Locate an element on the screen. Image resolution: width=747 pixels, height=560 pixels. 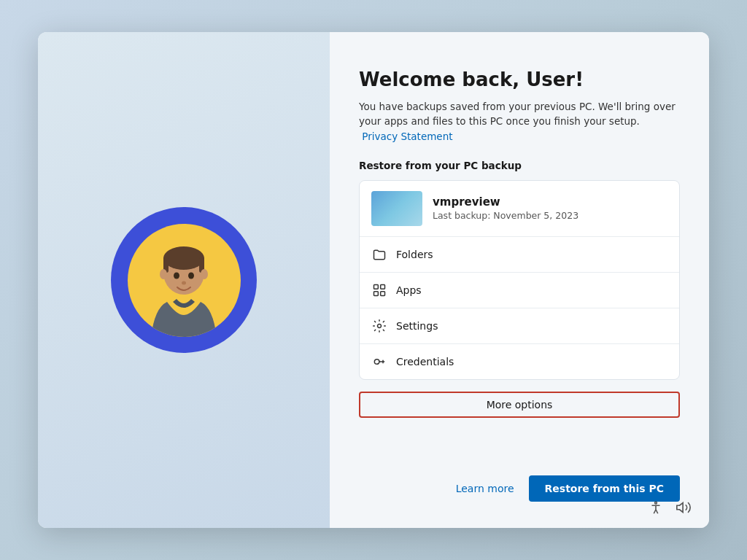
pc-thumbnail is located at coordinates (397, 209).